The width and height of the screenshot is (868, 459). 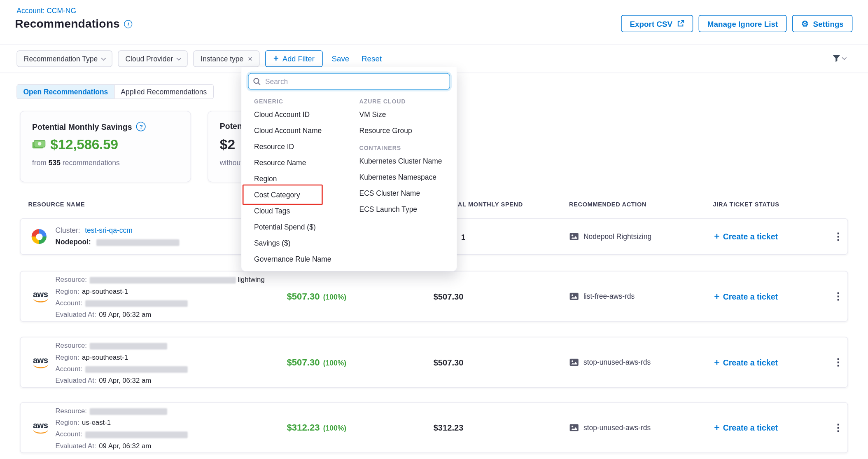 I want to click on aws-provider-icon: aws, so click(x=40, y=296).